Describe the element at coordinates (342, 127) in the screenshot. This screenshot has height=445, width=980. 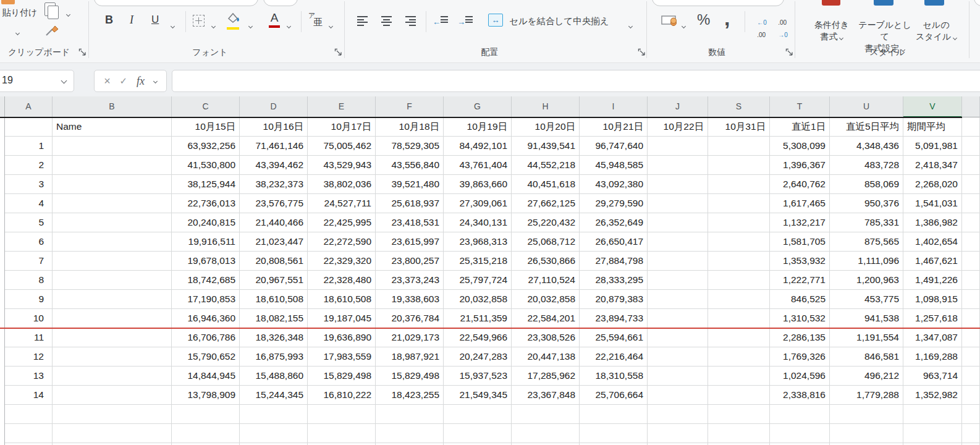
I see `cell: 10月17日` at that location.